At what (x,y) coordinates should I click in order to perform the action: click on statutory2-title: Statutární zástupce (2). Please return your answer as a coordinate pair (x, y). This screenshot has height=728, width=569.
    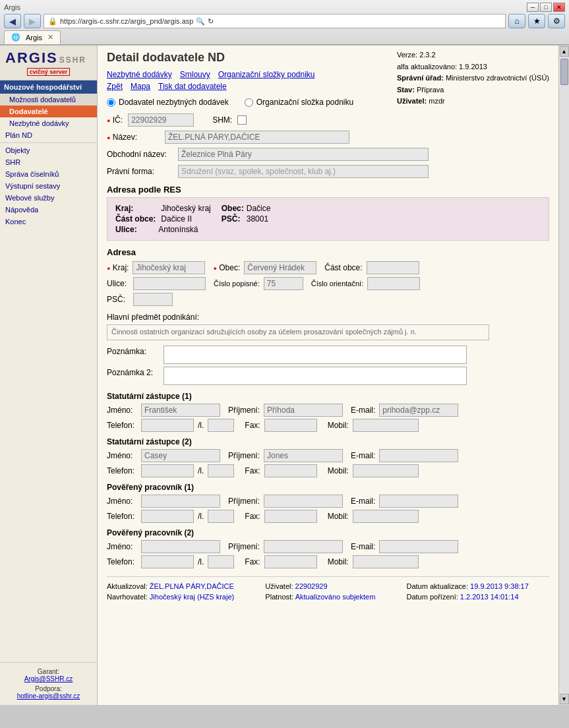
    Looking at the image, I should click on (328, 442).